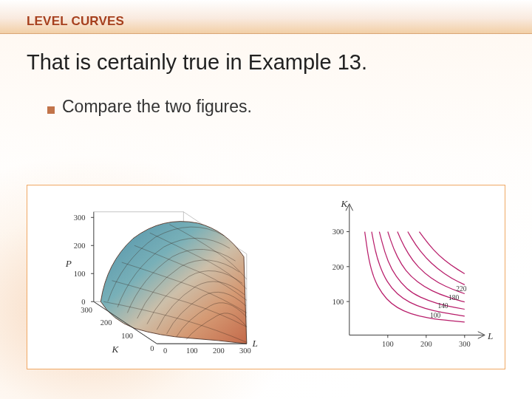 The height and width of the screenshot is (399, 532). Describe the element at coordinates (68, 263) in the screenshot. I see `p-axis-label: P` at that location.